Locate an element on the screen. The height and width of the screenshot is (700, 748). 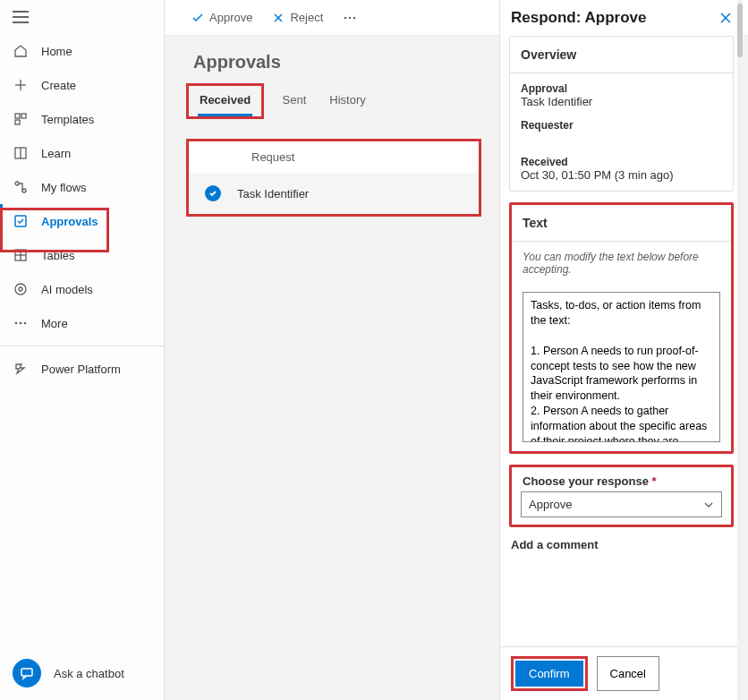
ai-icon is located at coordinates (21, 289).